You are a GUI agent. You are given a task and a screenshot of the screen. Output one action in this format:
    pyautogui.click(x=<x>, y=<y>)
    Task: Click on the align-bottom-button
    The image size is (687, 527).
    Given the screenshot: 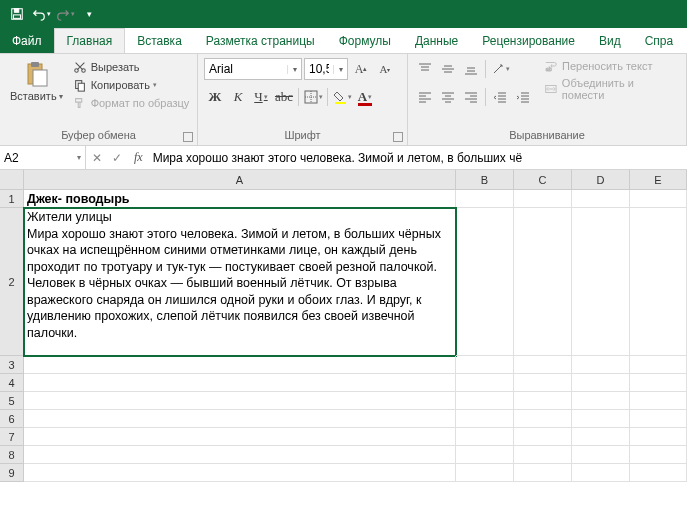 What is the action you would take?
    pyautogui.click(x=471, y=69)
    